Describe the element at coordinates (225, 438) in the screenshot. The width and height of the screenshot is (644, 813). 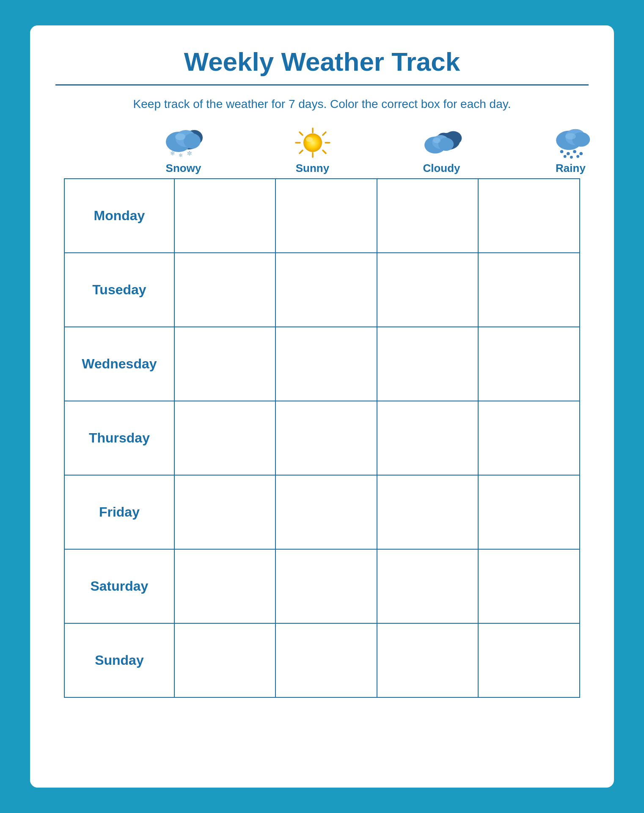
I see `thursday-snowy-cell` at that location.